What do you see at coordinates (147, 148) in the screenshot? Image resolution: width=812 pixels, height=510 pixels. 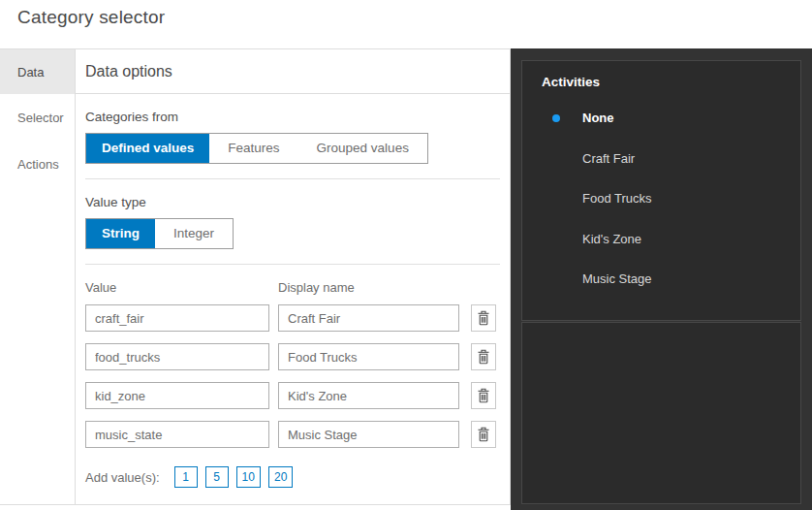 I see `categories-from-option-defined-values: Defined values` at bounding box center [147, 148].